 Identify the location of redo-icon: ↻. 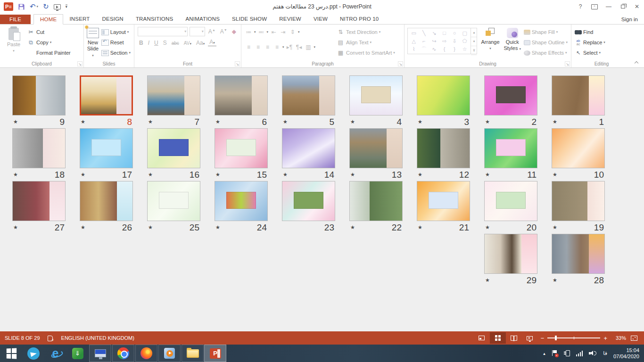
(46, 7).